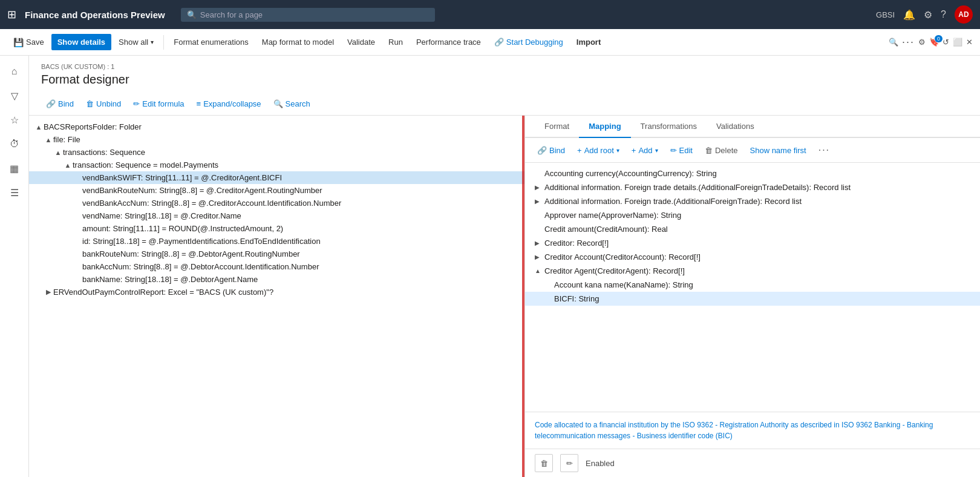 Image resolution: width=980 pixels, height=477 pixels. I want to click on model-item: ▶ Creditor Account(CreditorAccount): Rec…, so click(753, 257).